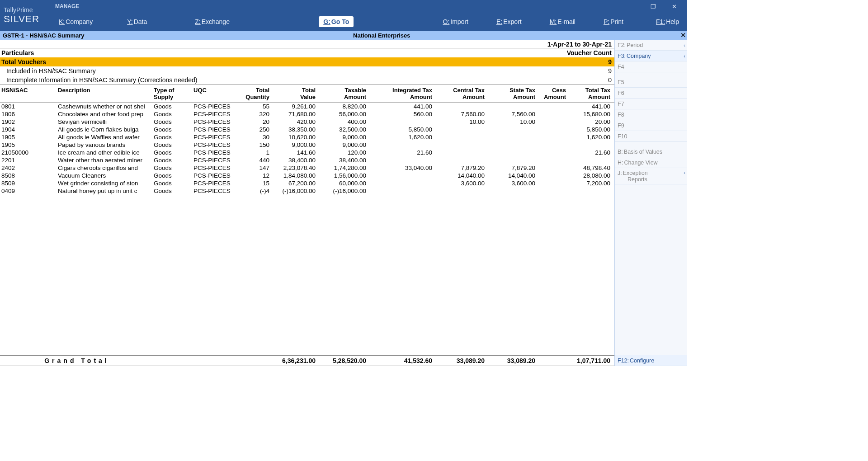  Describe the element at coordinates (106, 107) in the screenshot. I see `cell-desc: Cashewnuts whether or not shel` at that location.